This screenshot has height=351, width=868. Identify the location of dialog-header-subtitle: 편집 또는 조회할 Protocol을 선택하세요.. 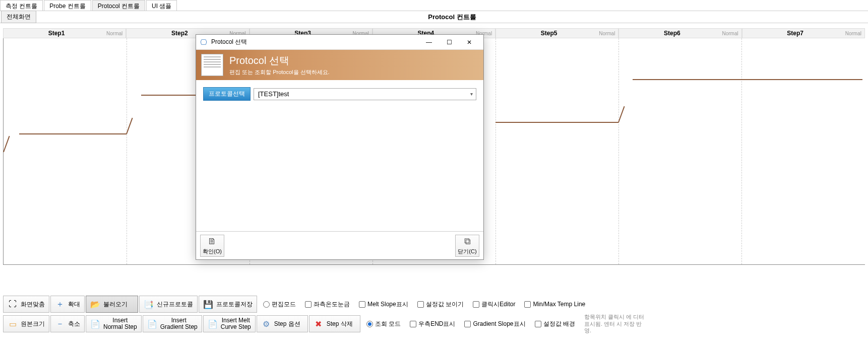
(279, 73).